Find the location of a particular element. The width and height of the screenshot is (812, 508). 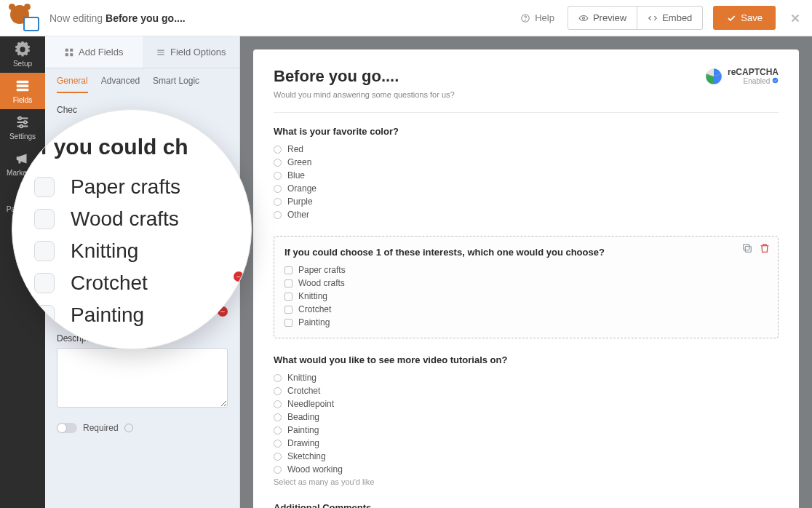

rail-payments-label: Payments is located at coordinates (23, 210).